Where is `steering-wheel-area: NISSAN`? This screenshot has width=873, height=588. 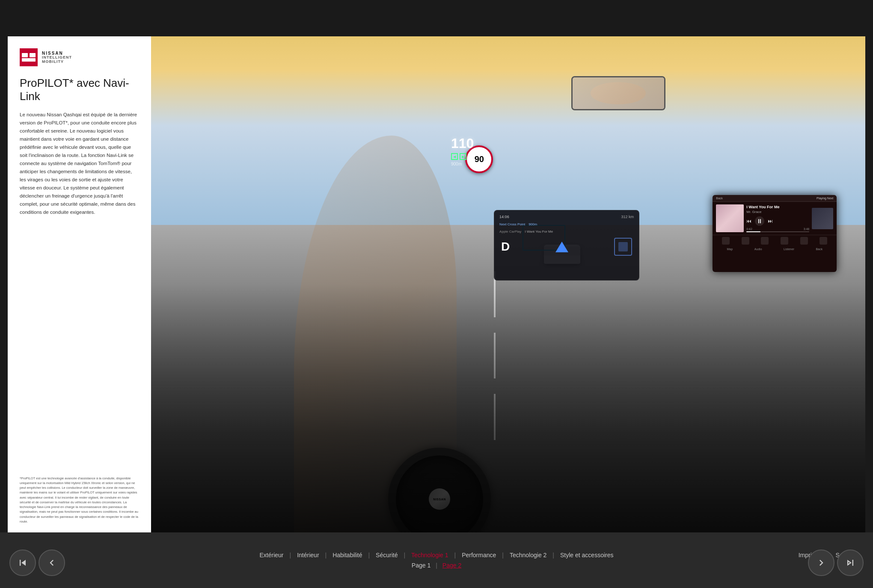 steering-wheel-area: NISSAN is located at coordinates (422, 473).